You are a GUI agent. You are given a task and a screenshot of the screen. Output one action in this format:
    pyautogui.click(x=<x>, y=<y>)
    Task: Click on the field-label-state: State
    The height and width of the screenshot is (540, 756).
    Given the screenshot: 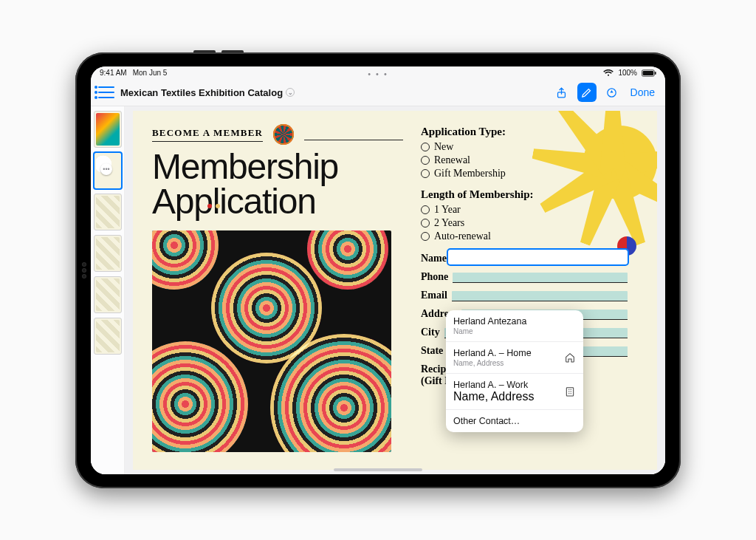 What is the action you would take?
    pyautogui.click(x=432, y=351)
    